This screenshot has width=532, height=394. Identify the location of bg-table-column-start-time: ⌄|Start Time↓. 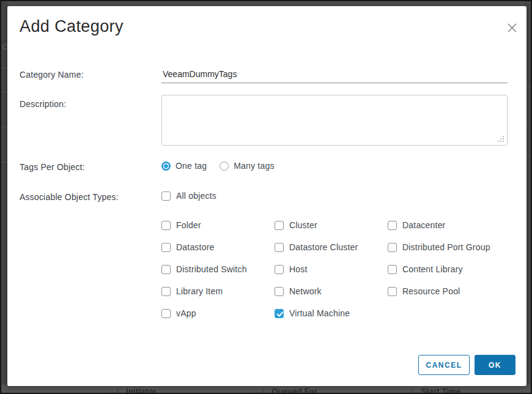
(434, 390).